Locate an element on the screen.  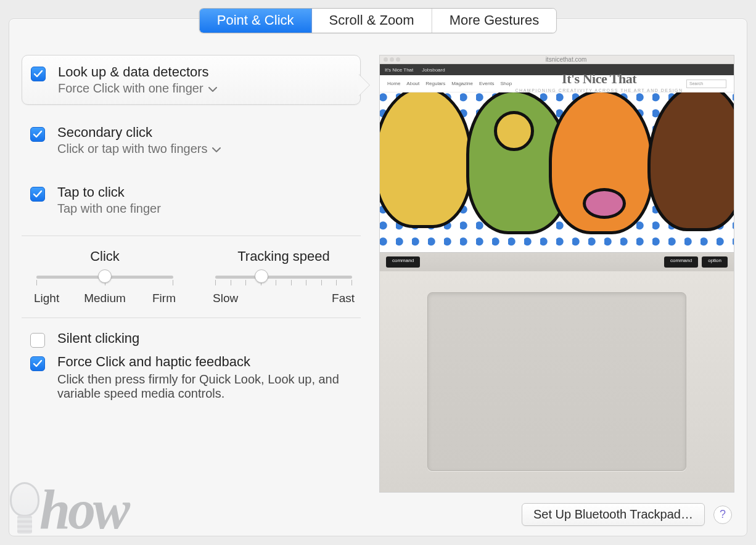
slider-tracking-title: Tracking speed is located at coordinates (284, 256).